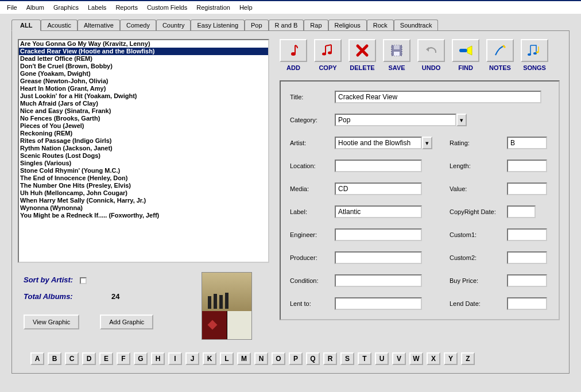 The image size is (581, 392). What do you see at coordinates (138, 25) in the screenshot?
I see `tab-comedy: Comedy` at bounding box center [138, 25].